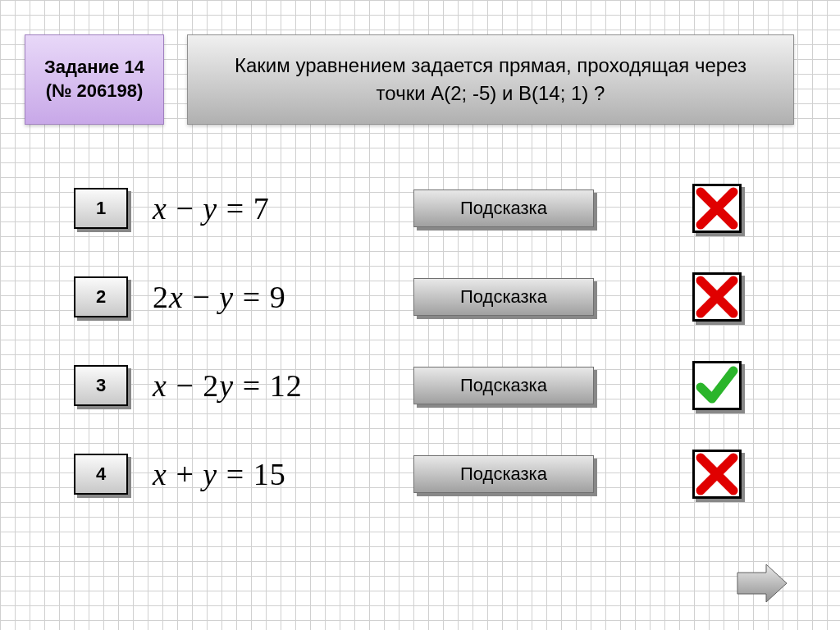 This screenshot has height=630, width=840. I want to click on task-line2: (№ 206198), so click(95, 90).